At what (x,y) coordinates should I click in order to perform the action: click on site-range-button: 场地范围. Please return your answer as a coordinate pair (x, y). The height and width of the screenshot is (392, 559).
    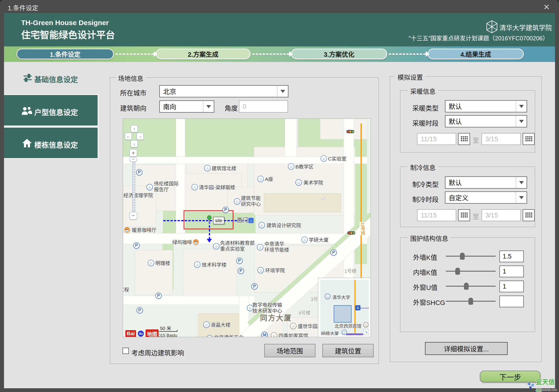
    Looking at the image, I should click on (290, 350).